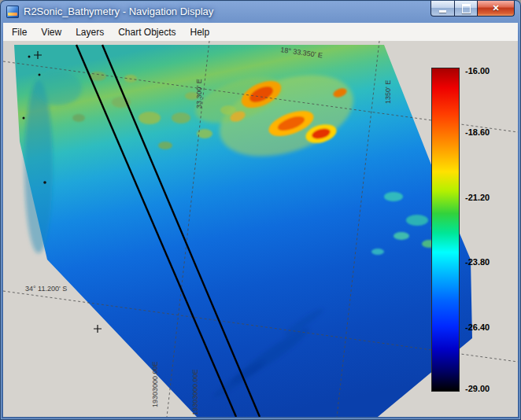 The width and height of the screenshot is (521, 420). What do you see at coordinates (155, 384) in the screenshot?
I see `grid-label-bottom-easting-1: 19303000.00E` at bounding box center [155, 384].